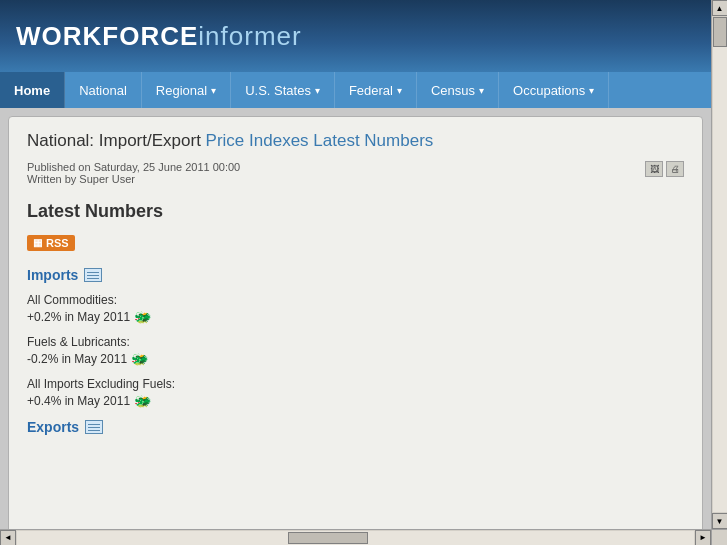 The width and height of the screenshot is (727, 545). I want to click on value-2: +0.4% in May 2011 🐲, so click(356, 401).